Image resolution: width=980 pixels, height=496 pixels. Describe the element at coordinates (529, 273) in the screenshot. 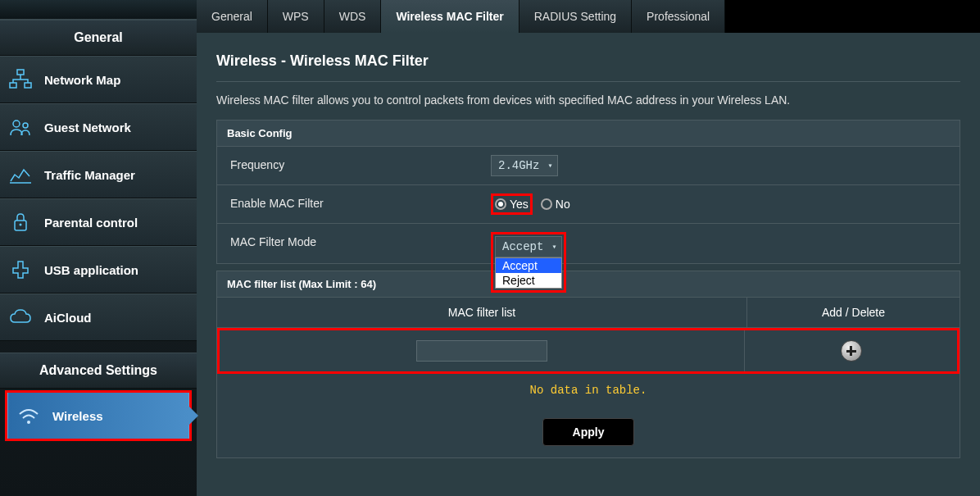

I see `mac-filter-mode-dropdown: Accept Reject` at that location.